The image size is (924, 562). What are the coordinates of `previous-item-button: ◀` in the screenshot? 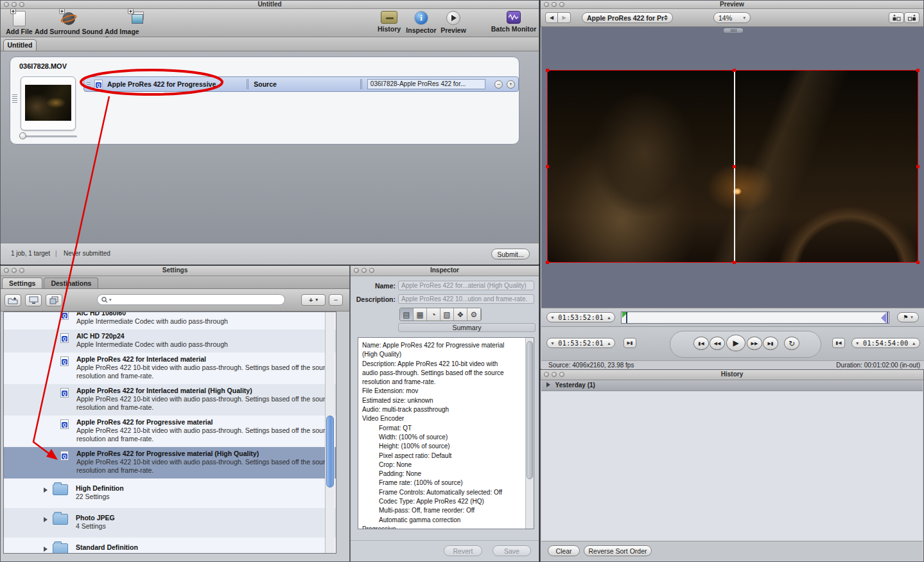 It's located at (552, 18).